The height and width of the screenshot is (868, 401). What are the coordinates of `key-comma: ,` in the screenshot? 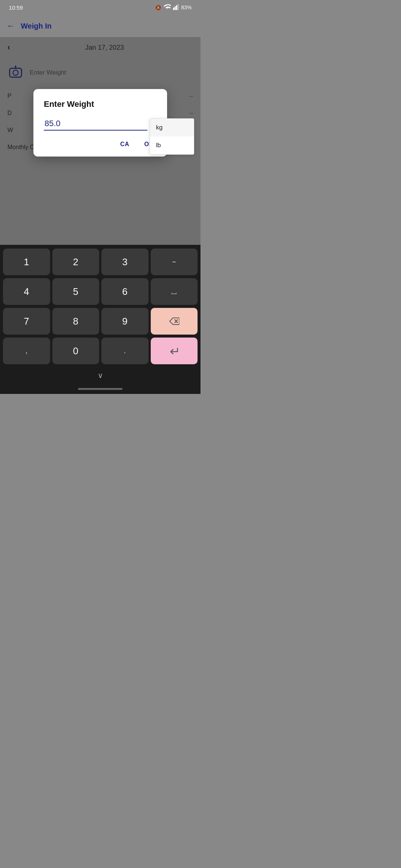 It's located at (27, 351).